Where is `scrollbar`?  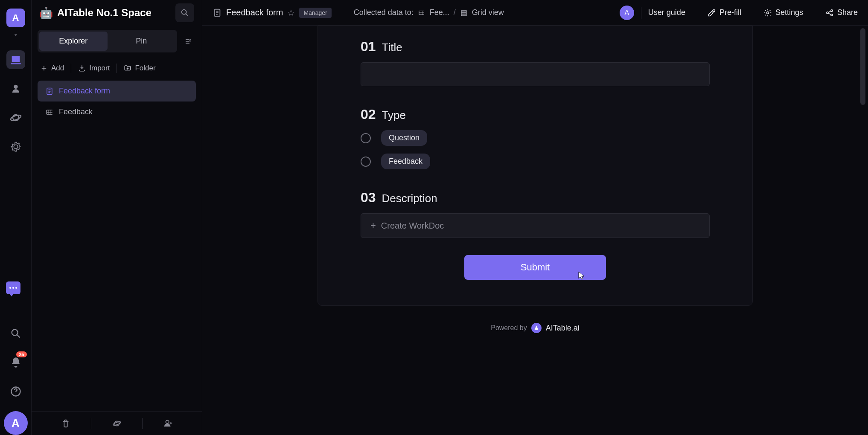
scrollbar is located at coordinates (863, 67).